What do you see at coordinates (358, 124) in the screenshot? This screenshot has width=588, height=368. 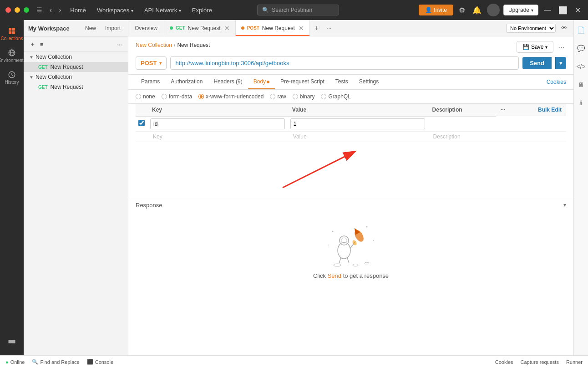 I see `value-input` at bounding box center [358, 124].